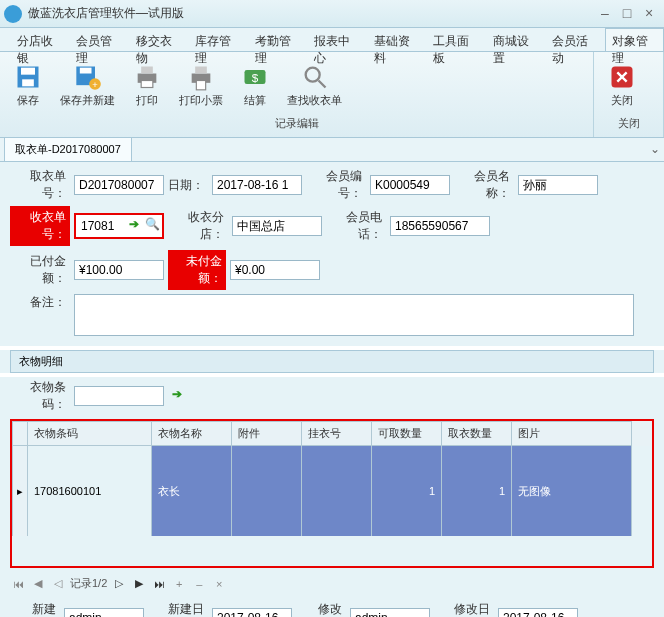 The width and height of the screenshot is (664, 617). Describe the element at coordinates (634, 40) in the screenshot. I see `tab-object-manage: 对象管理` at that location.